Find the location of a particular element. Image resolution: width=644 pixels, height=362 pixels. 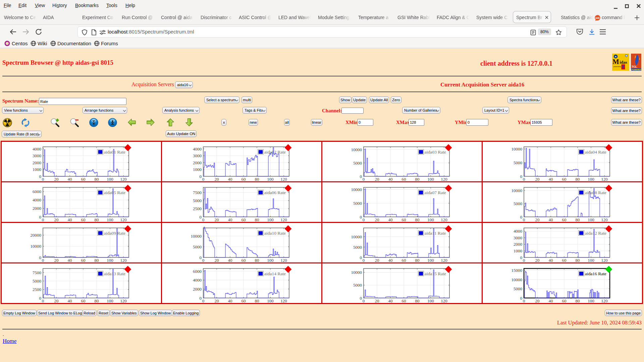

svg-text: 20000 is located at coordinates (36, 235).